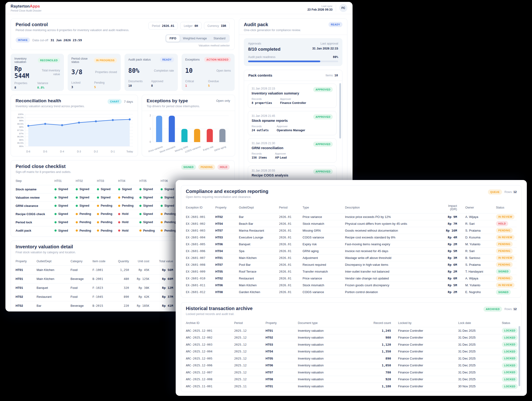 This screenshot has height=401, width=532. I want to click on signoff-cell: Pending, so click(108, 231).